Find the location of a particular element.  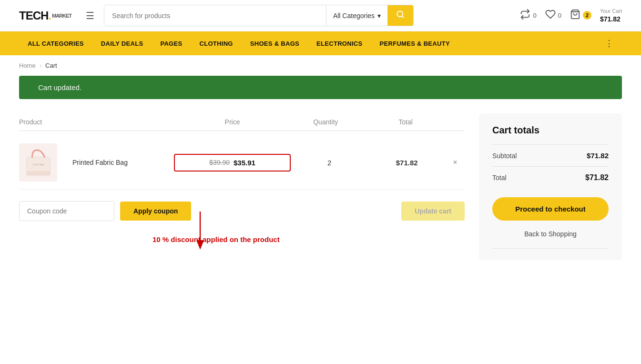

compare-count: 0 is located at coordinates (535, 15).